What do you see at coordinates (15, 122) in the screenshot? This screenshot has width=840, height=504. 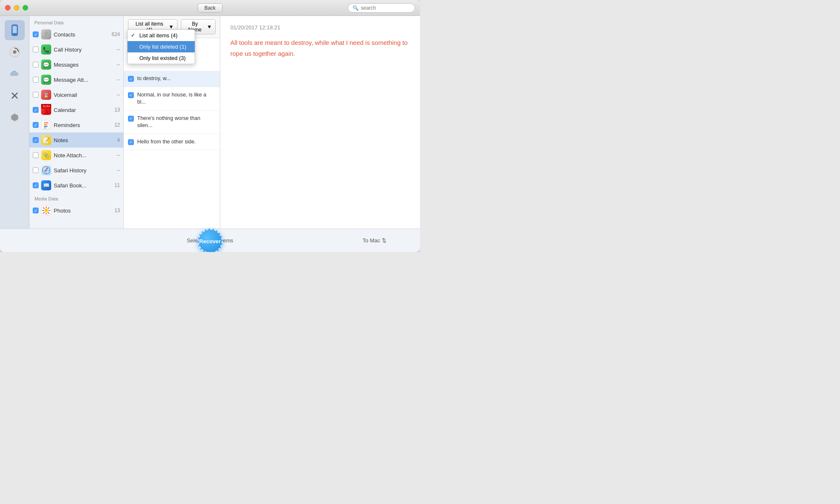 I see `sidebar-icons: ♪` at bounding box center [15, 122].